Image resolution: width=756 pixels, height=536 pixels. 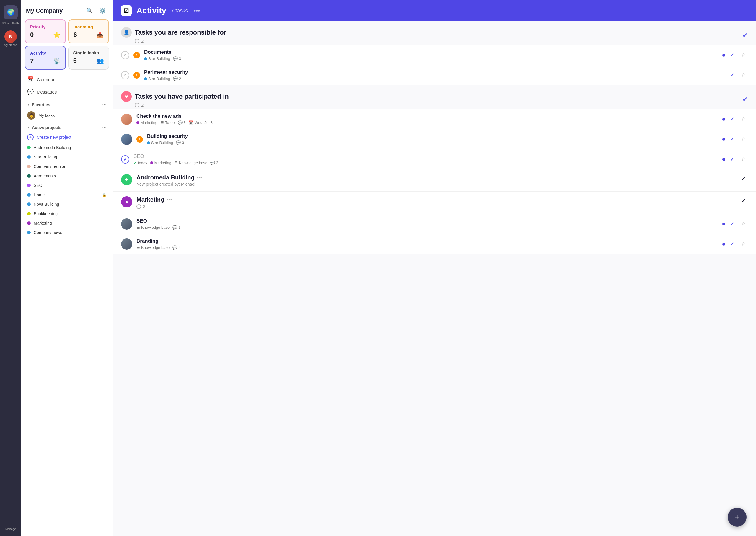 What do you see at coordinates (67, 223) in the screenshot?
I see `project-marketing: Marketing` at bounding box center [67, 223].